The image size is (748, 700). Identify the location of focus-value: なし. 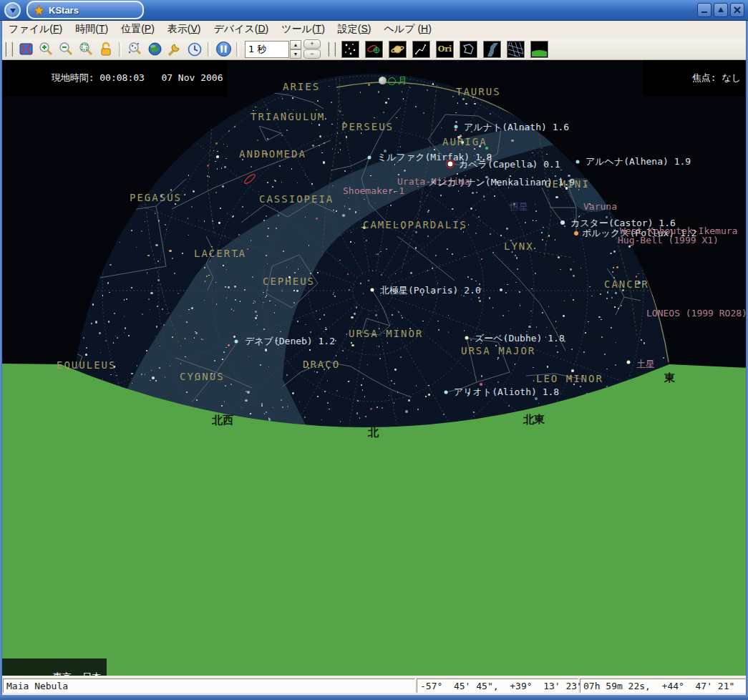
(732, 77).